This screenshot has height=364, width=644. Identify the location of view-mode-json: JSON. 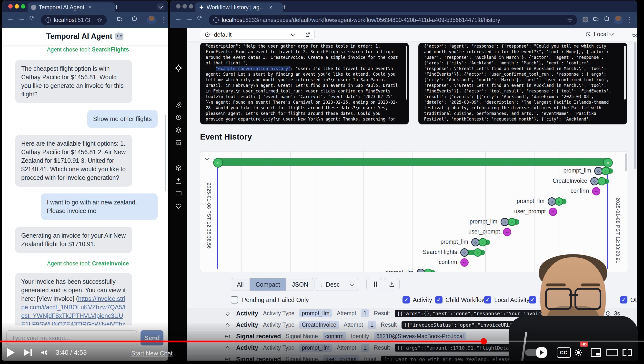
(300, 284).